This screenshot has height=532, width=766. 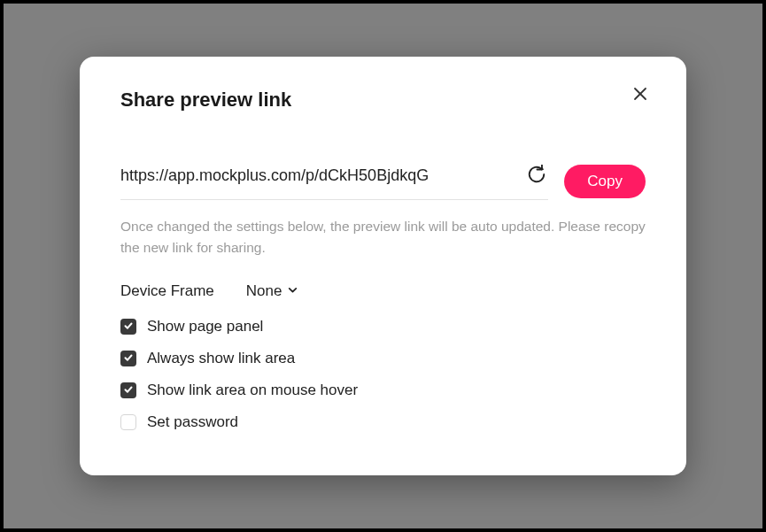 I want to click on option-set-password: Set password, so click(x=383, y=422).